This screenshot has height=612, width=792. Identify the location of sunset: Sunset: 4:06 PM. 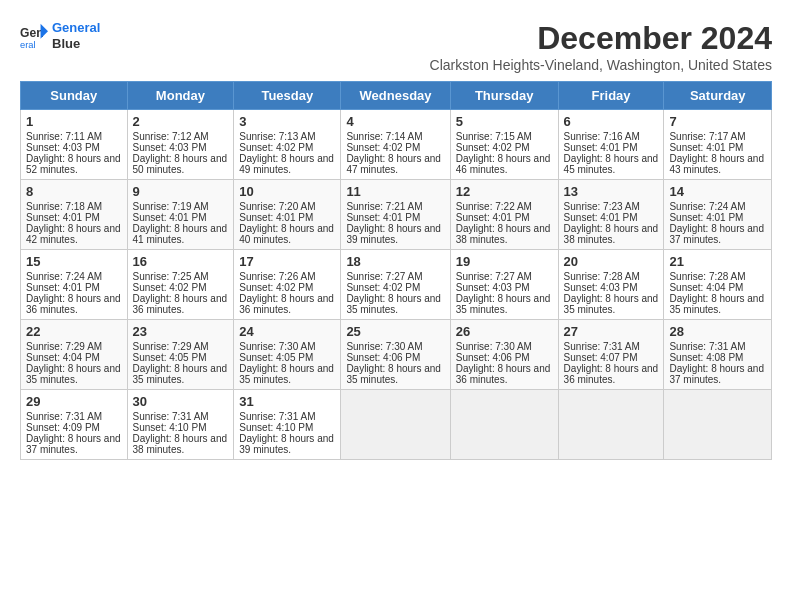
(383, 358).